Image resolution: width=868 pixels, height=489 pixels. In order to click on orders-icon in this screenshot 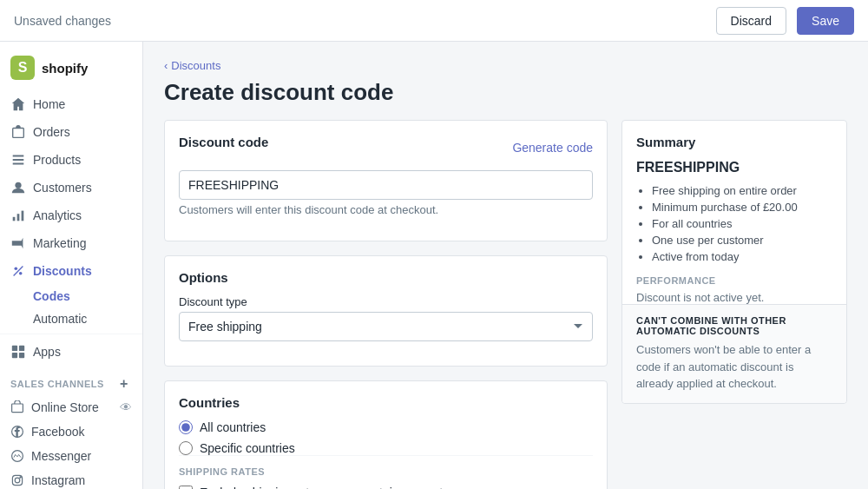, I will do `click(18, 132)`.